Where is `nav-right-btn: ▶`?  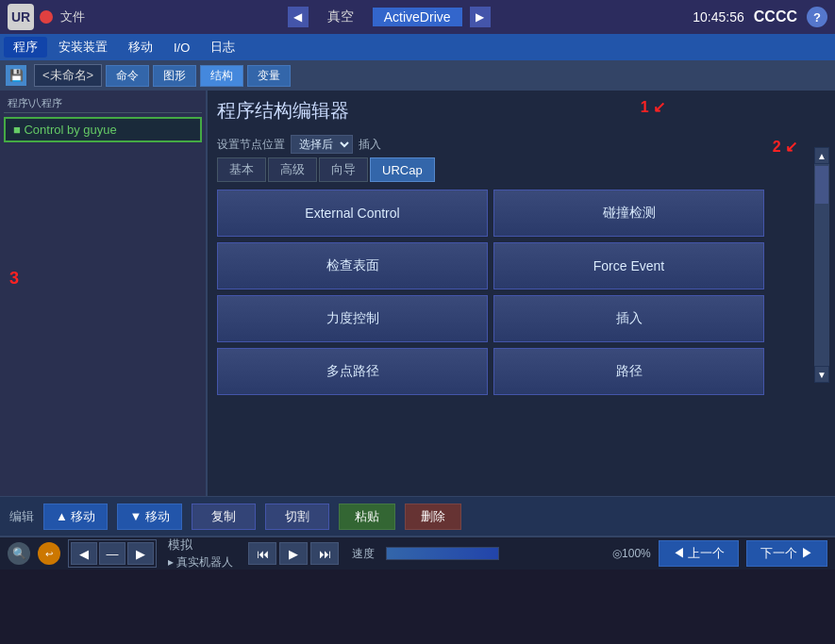 nav-right-btn: ▶ is located at coordinates (141, 553).